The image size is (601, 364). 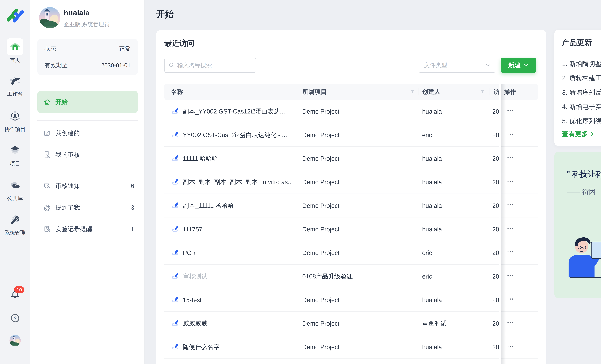 I want to click on cell-name: YY002 GST-Cas12i2蛋白表达纯化 - ..., so click(x=235, y=135).